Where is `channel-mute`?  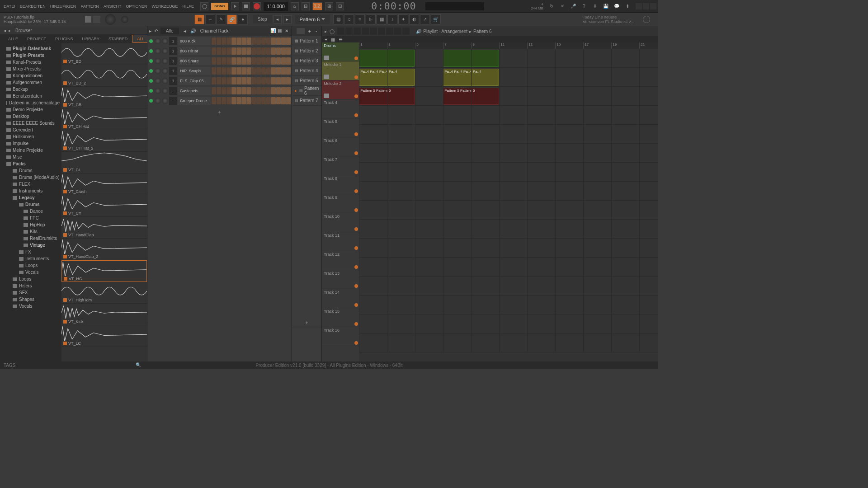 channel-mute is located at coordinates (151, 61).